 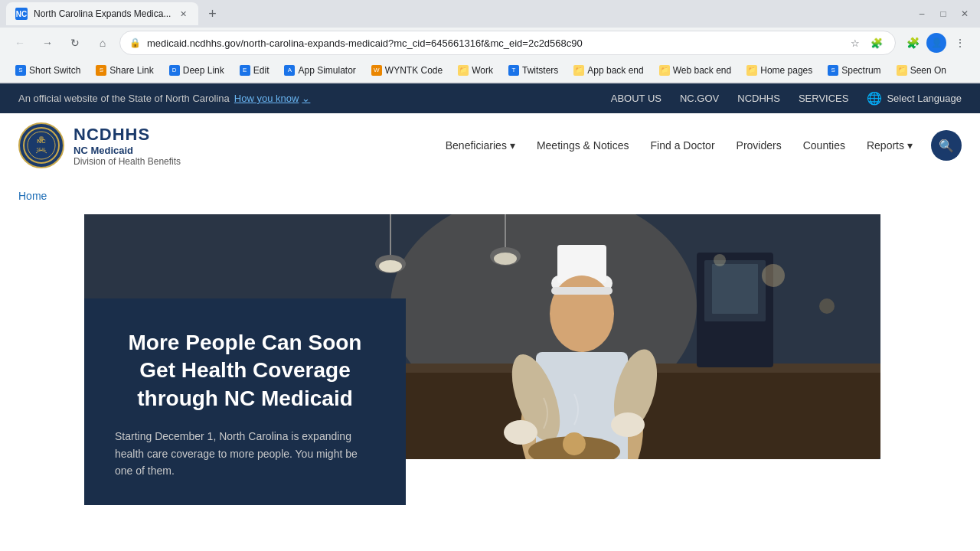 I want to click on tab-favicon: NC, so click(x=21, y=14).